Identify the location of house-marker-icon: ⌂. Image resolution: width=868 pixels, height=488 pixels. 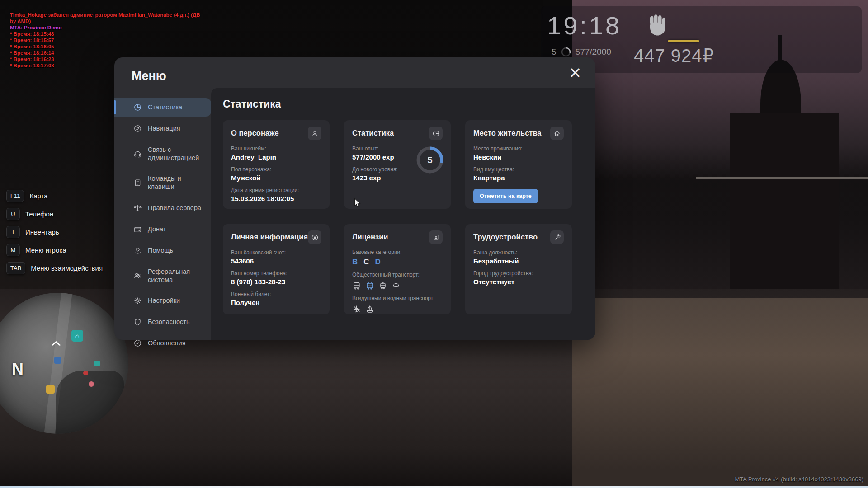
(77, 336).